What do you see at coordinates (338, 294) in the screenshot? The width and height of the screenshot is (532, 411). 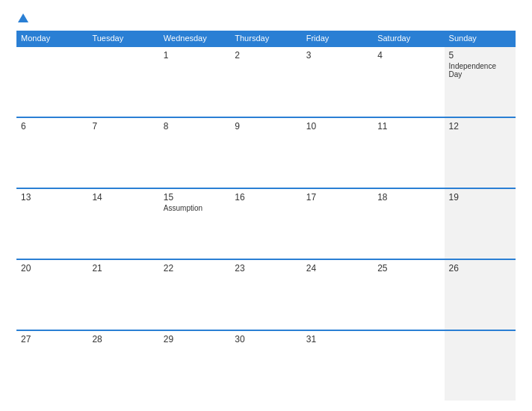 I see `cal-cell: 24` at bounding box center [338, 294].